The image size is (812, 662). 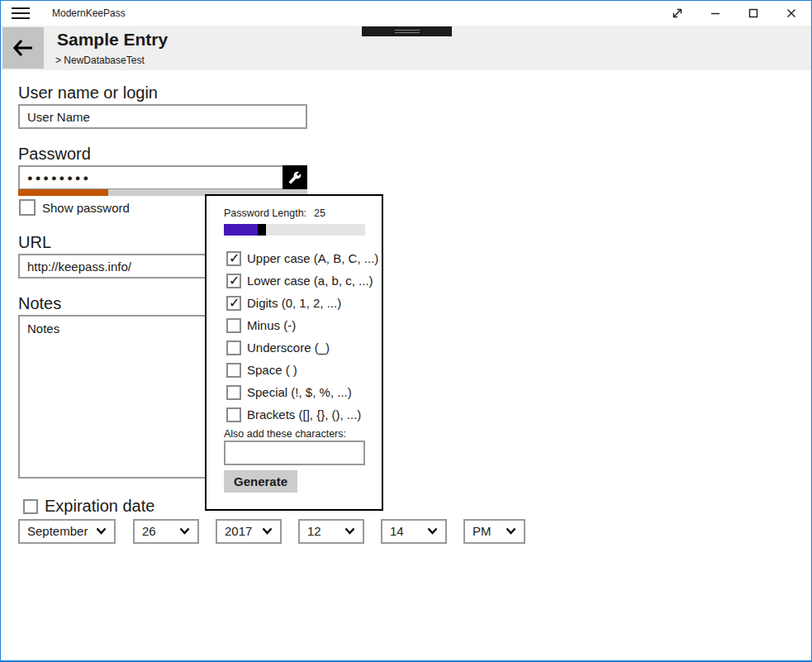 I want to click on password-length-slider, so click(x=294, y=230).